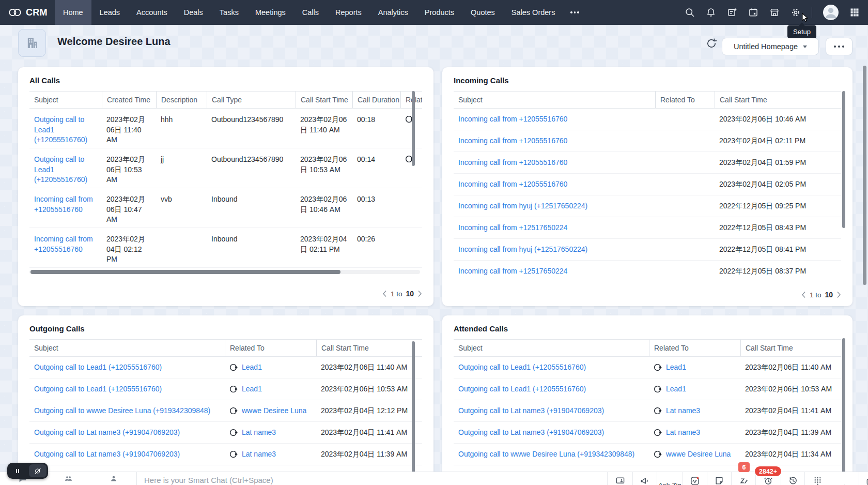 The image size is (868, 485). Describe the element at coordinates (27, 12) in the screenshot. I see `crm-logo: CRM` at that location.